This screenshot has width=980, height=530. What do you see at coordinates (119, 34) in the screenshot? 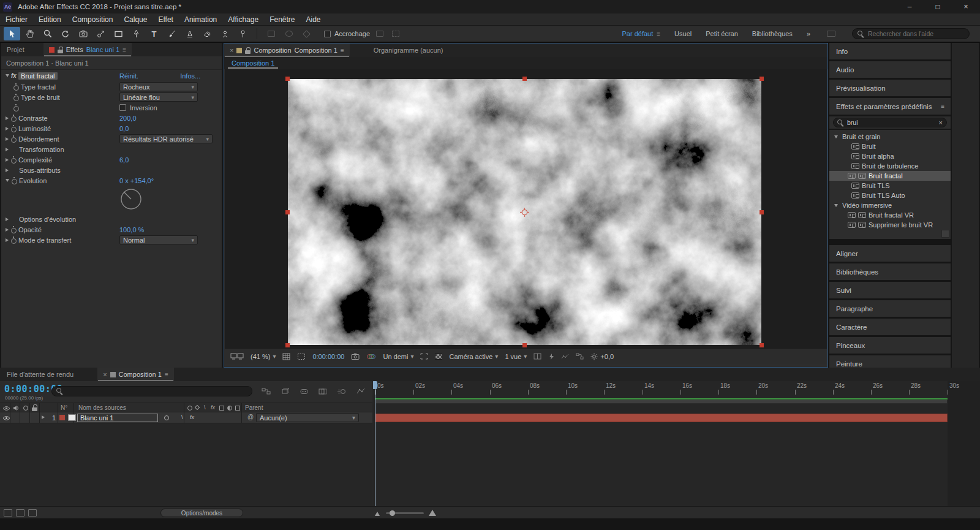
I see `shape-tool-button` at bounding box center [119, 34].